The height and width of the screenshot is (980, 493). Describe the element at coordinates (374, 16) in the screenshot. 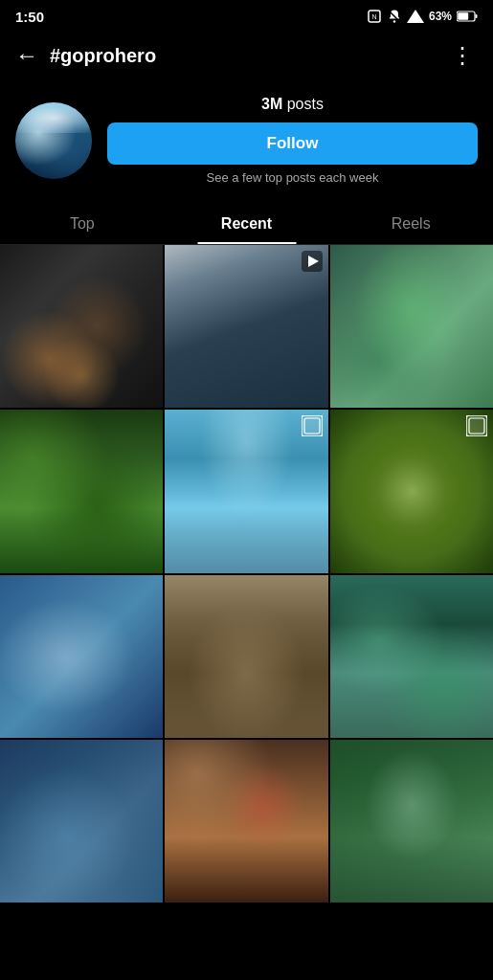

I see `nfc-icon: N` at that location.